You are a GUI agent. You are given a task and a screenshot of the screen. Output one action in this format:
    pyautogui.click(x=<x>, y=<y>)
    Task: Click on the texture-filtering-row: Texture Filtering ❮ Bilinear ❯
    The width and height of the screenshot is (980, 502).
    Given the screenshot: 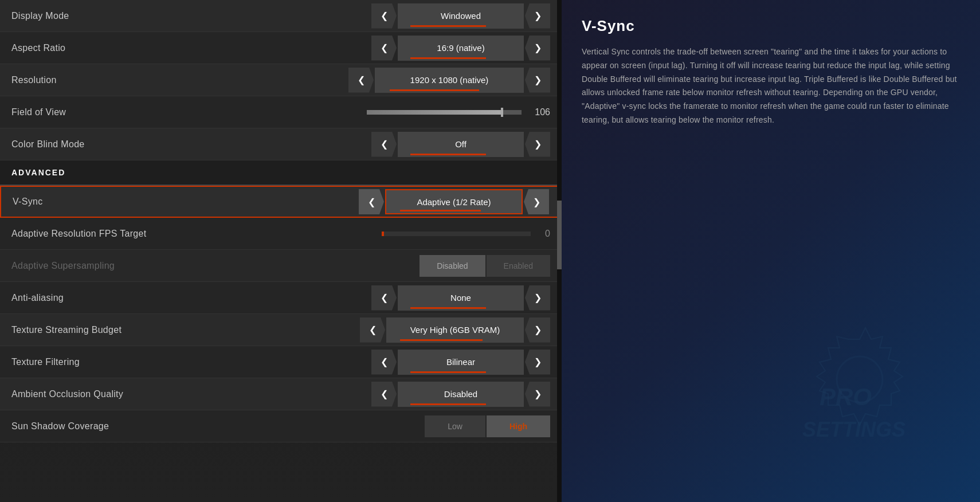 What is the action you would take?
    pyautogui.click(x=281, y=362)
    